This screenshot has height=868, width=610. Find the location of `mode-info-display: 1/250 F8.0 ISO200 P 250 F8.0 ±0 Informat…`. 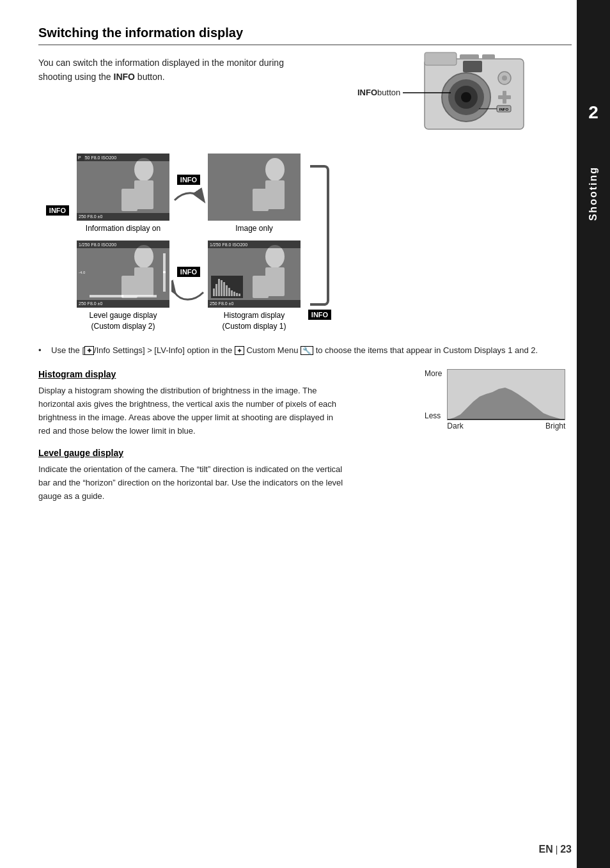

mode-info-display: 1/250 F8.0 ISO200 P 250 F8.0 ±0 Informat… is located at coordinates (123, 194).